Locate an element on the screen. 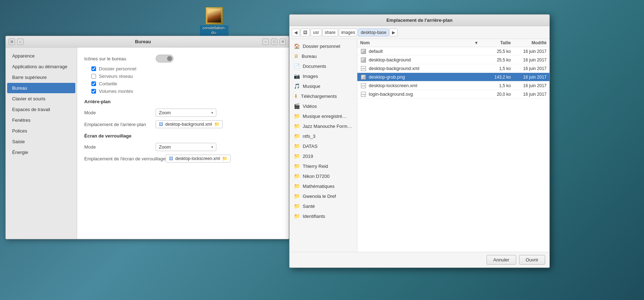 The width and height of the screenshot is (644, 300). sidebar-label-telechargements: Téléchargements is located at coordinates (319, 96).